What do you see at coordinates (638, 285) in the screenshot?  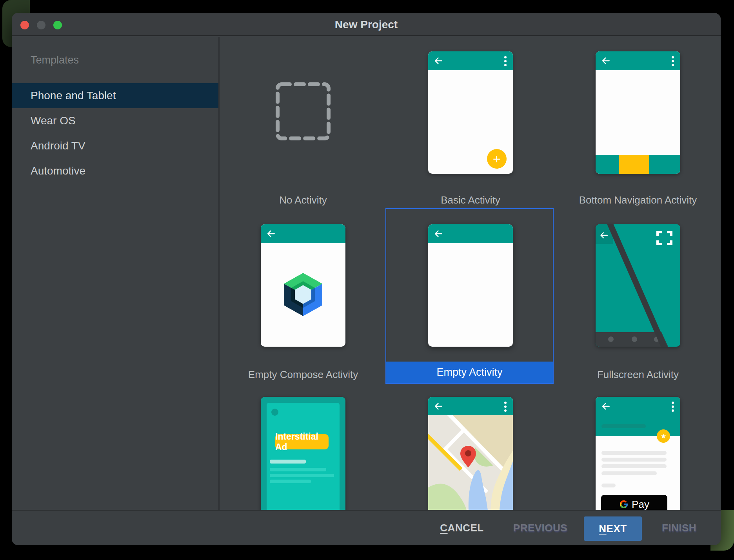 I see `fullscreen-activity-thumbnail` at bounding box center [638, 285].